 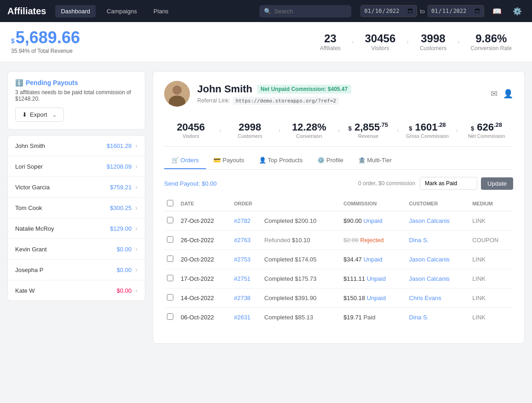 I want to click on commission-status: Paid, so click(x=369, y=317).